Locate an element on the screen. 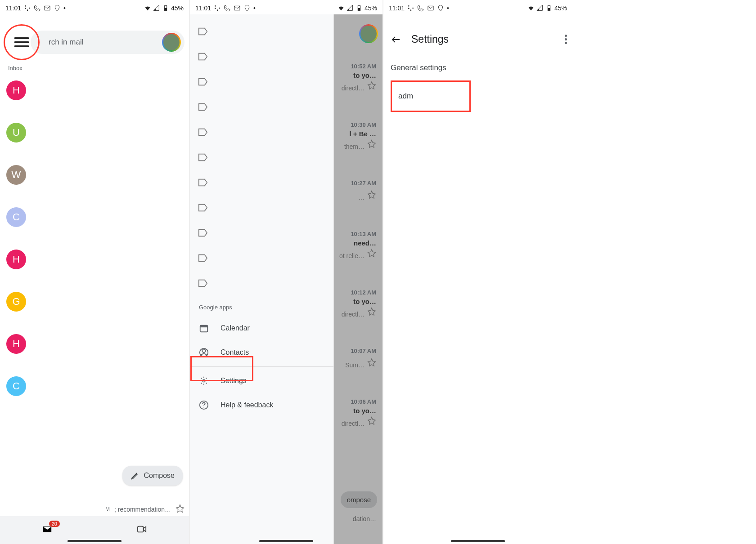 The width and height of the screenshot is (756, 544). page-title: Settings is located at coordinates (430, 40).